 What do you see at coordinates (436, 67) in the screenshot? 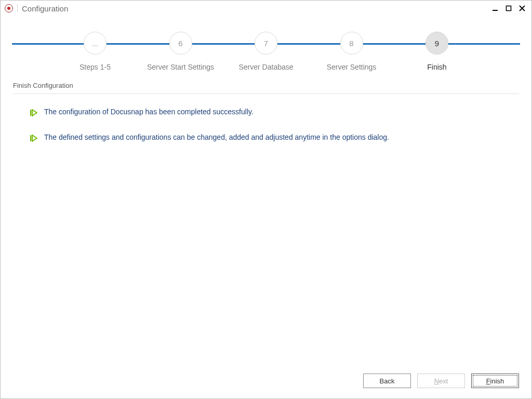
I see `step-label: Finish` at bounding box center [436, 67].